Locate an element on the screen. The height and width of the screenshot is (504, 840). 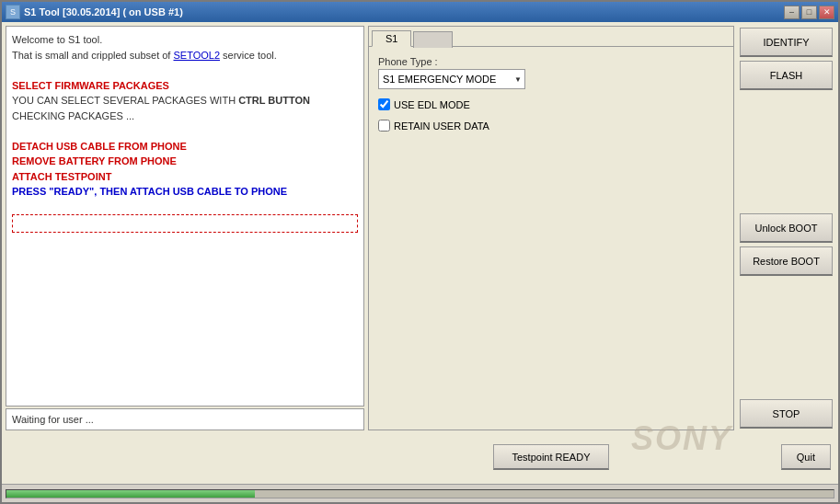
tab-empty is located at coordinates (432, 40).